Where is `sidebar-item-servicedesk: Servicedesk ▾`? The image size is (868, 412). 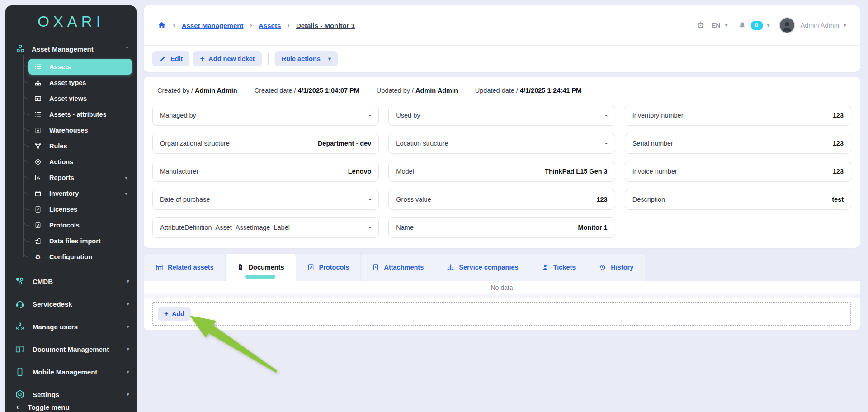
sidebar-item-servicedesk: Servicedesk ▾ is located at coordinates (71, 304).